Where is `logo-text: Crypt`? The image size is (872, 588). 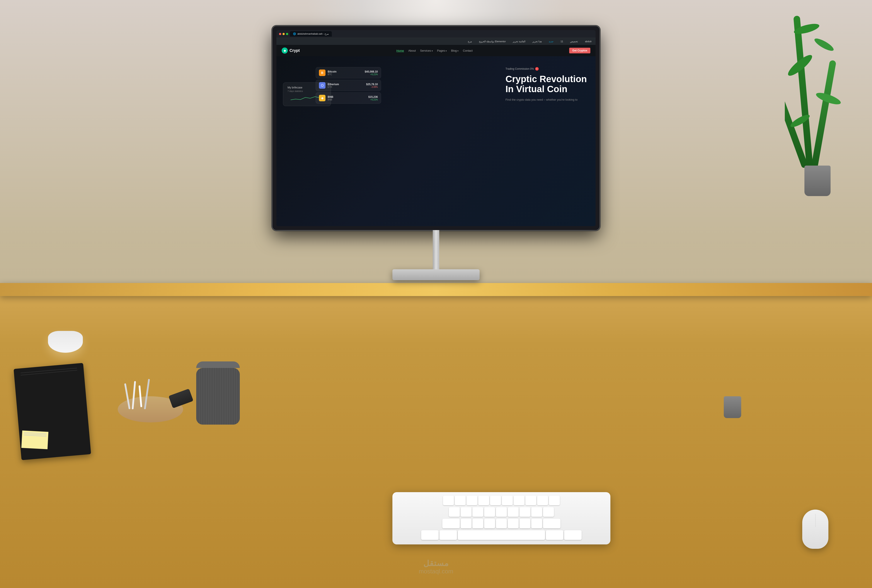 logo-text: Crypt is located at coordinates (295, 51).